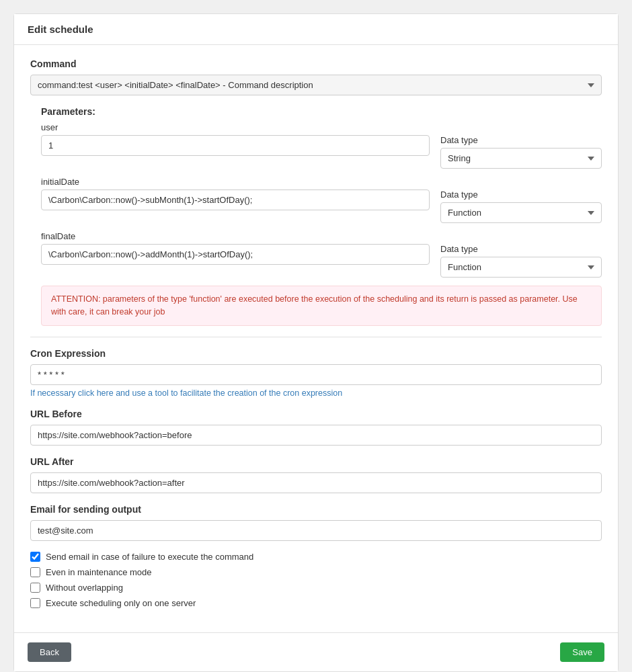 The image size is (632, 672). I want to click on checkbox-no-overlap, so click(35, 587).